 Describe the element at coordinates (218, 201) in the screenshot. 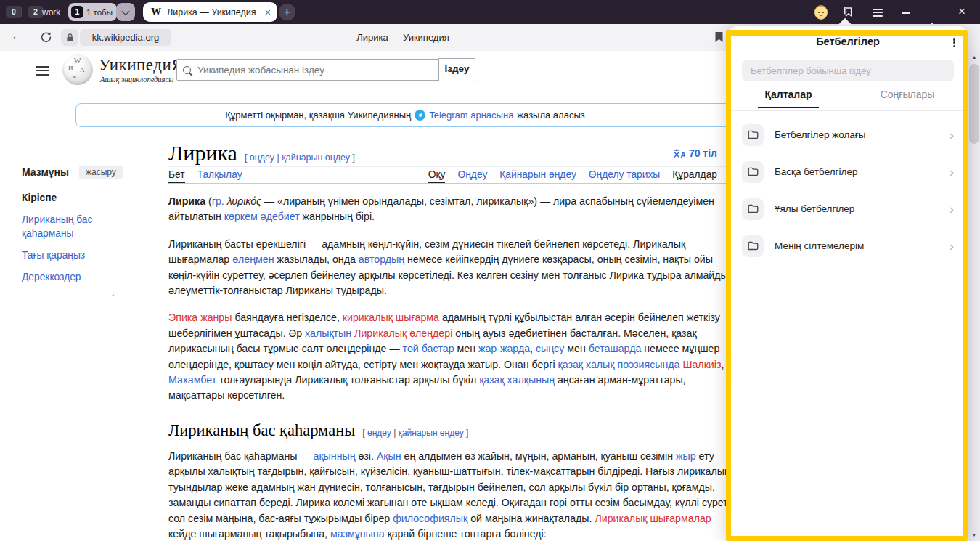

I see `wiki-link: гр.` at that location.